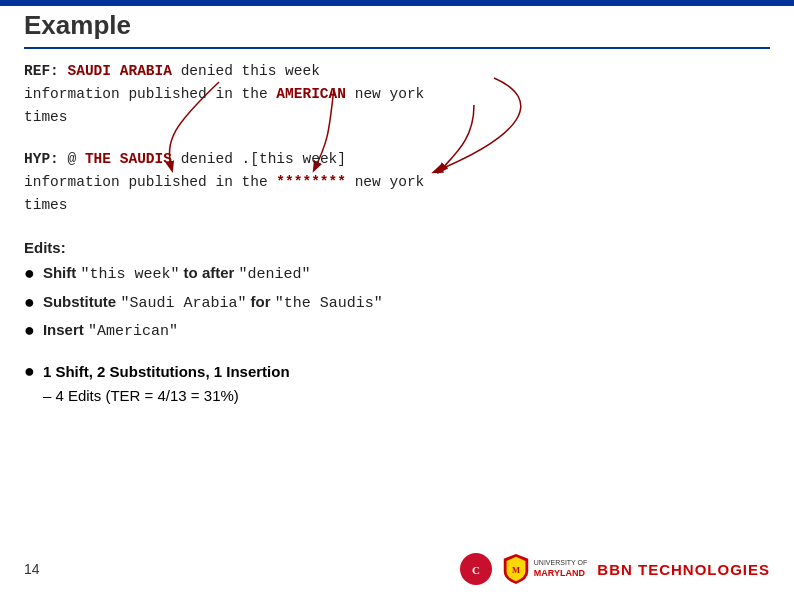  Describe the element at coordinates (46, 205) in the screenshot. I see `hyp-times: times` at that location.